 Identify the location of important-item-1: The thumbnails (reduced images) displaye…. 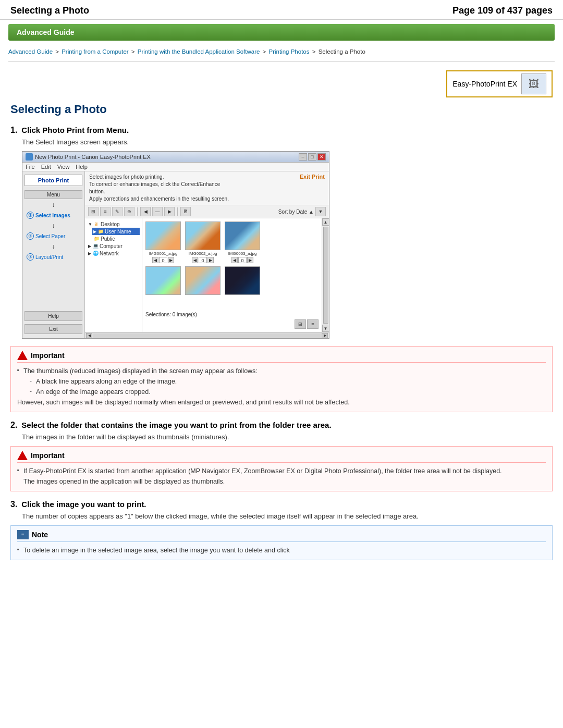
(282, 381).